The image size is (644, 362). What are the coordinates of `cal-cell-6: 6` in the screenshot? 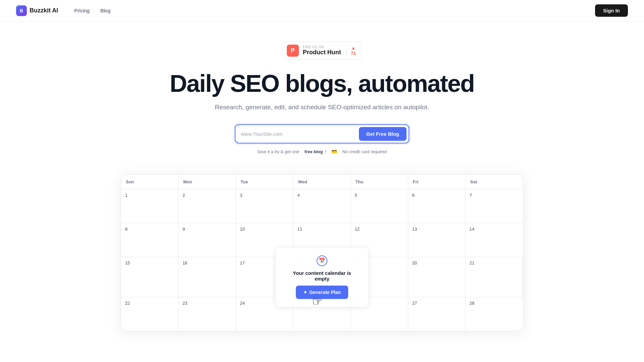 It's located at (437, 206).